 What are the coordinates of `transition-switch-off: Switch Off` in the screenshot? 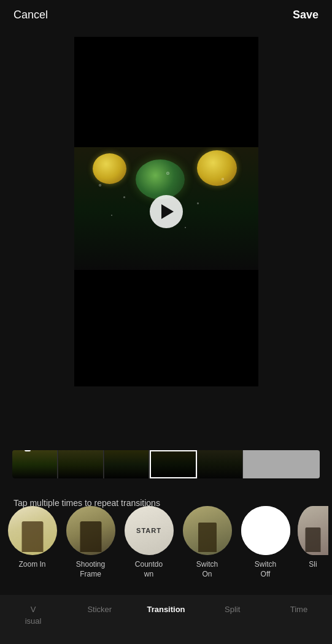 It's located at (265, 542).